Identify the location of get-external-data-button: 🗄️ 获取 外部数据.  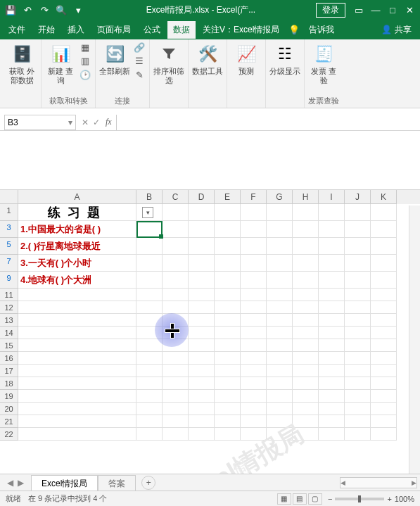
(22, 63).